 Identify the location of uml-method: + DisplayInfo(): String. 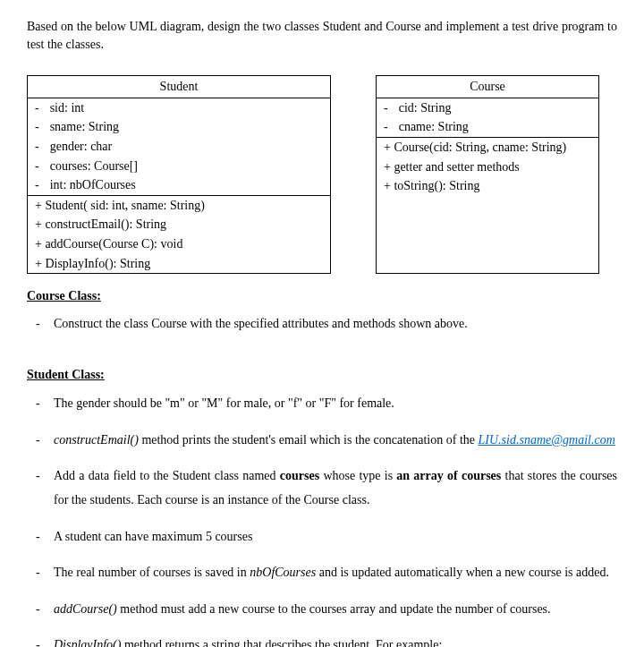
(93, 264).